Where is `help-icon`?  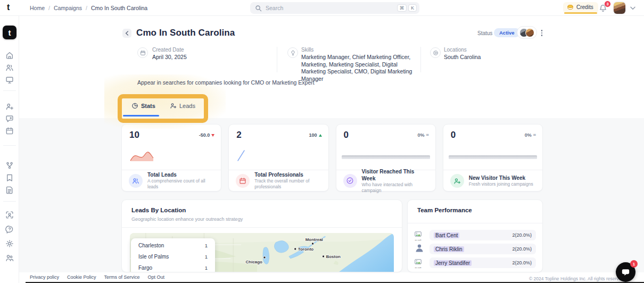 help-icon is located at coordinates (10, 229).